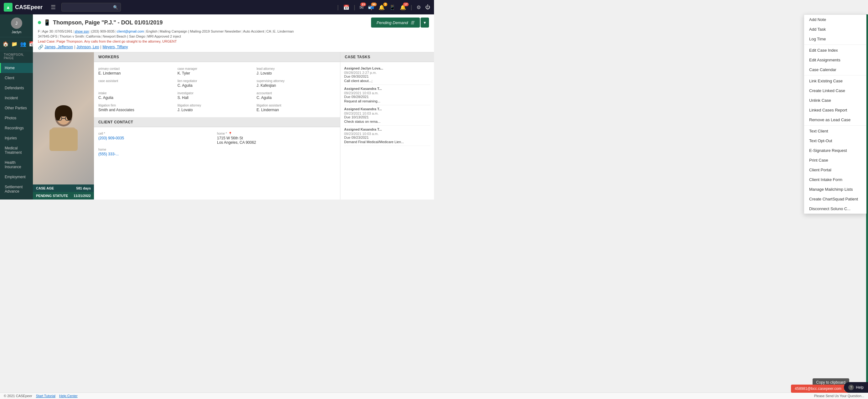 Image resolution: width=868 pixels, height=399 pixels. I want to click on case-title-text: Thompson, Paige "P.J." - DOL 01/01/2019, so click(108, 23).